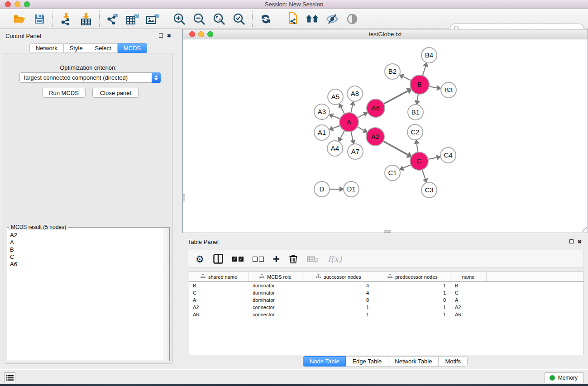  What do you see at coordinates (219, 19) in the screenshot?
I see `zoom-fit-icon` at bounding box center [219, 19].